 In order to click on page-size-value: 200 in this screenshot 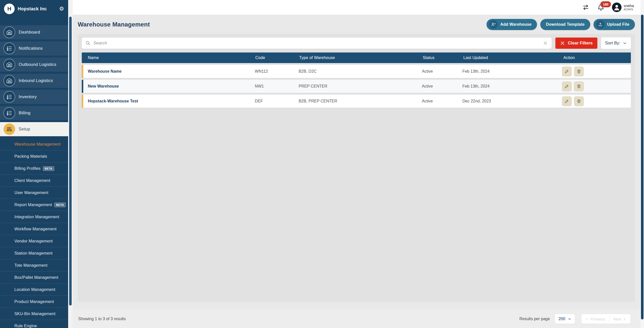, I will do `click(562, 319)`.